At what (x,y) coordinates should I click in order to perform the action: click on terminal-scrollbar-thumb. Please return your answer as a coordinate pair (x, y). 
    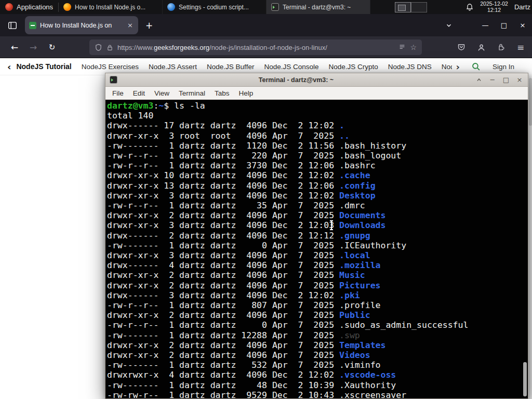
    Looking at the image, I should click on (525, 379).